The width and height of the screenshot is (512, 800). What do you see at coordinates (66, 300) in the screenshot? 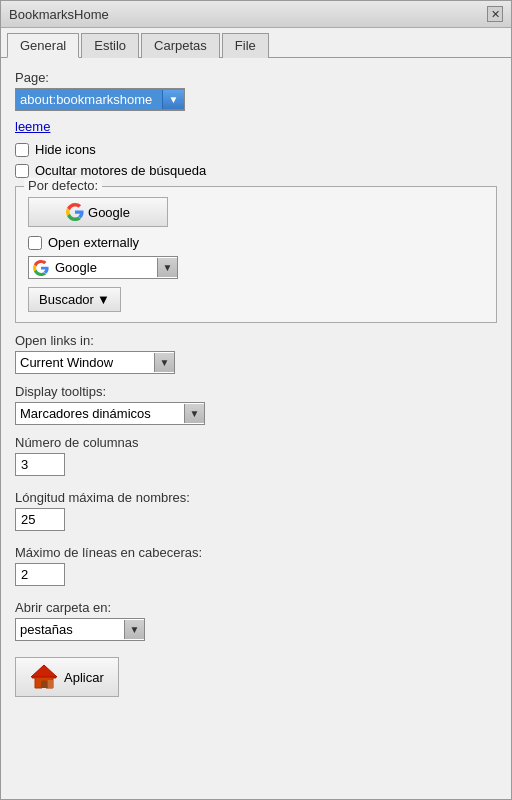
I see `buscador-label: Buscador` at bounding box center [66, 300].